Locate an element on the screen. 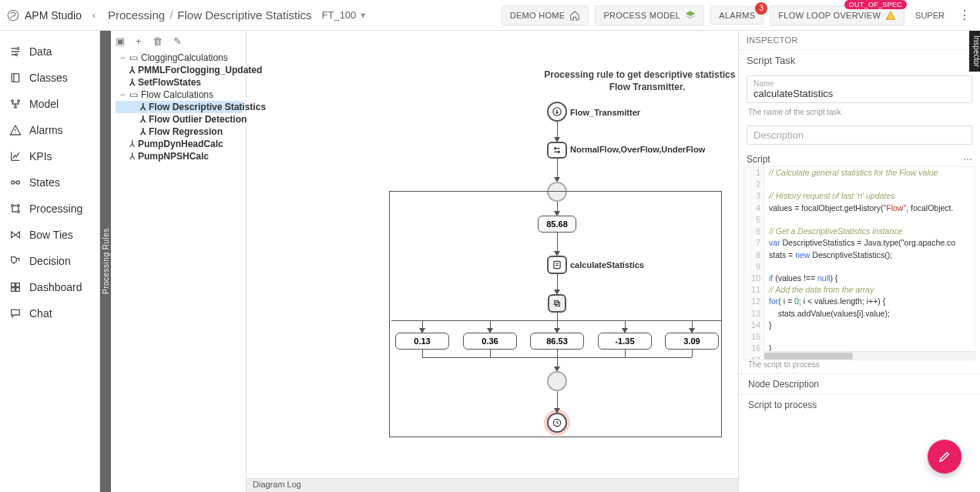  tag-dropdown: FT_100 ▾ is located at coordinates (344, 15).